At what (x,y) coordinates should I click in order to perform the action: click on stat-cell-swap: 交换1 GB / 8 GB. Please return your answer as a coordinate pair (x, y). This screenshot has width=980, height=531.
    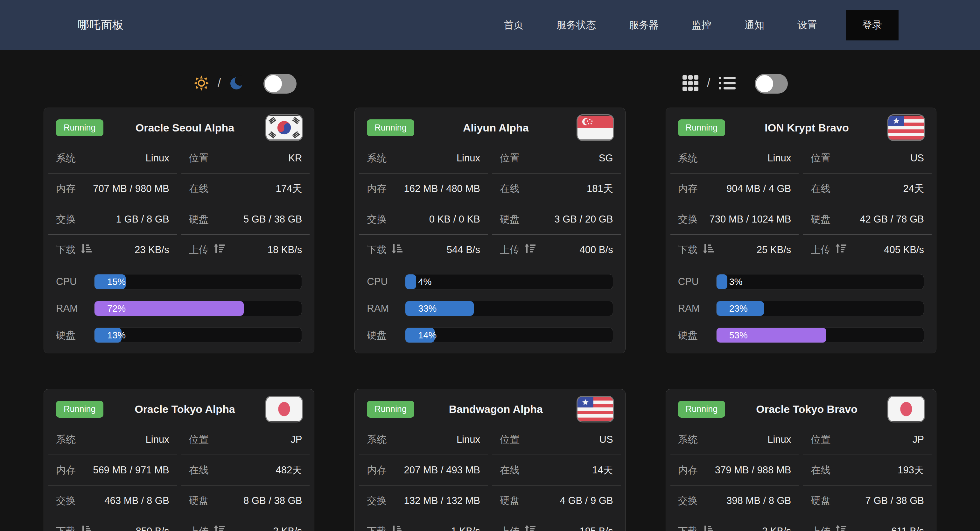
    Looking at the image, I should click on (113, 219).